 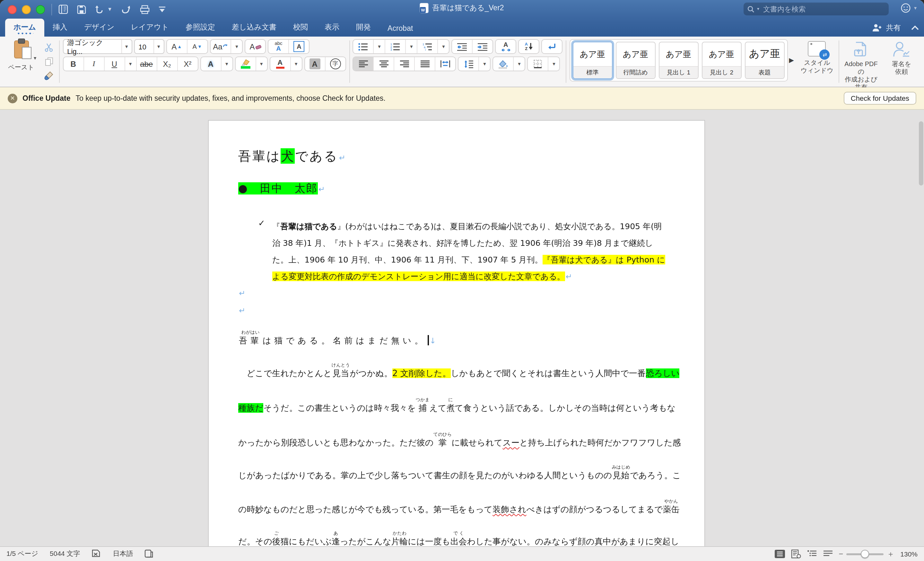 I want to click on bold-button: B, so click(x=74, y=64).